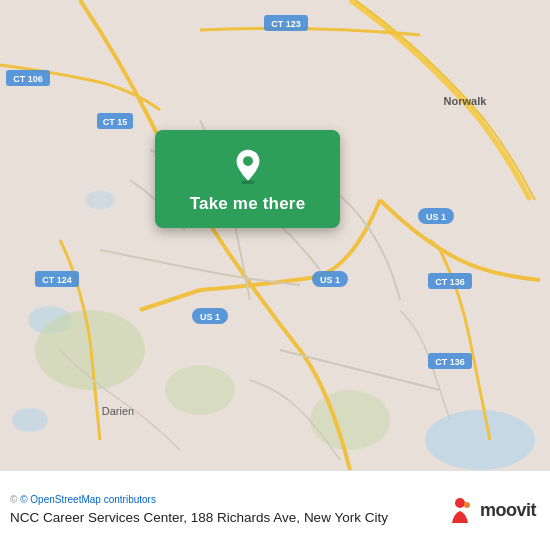 This screenshot has width=550, height=550. What do you see at coordinates (116, 122) in the screenshot?
I see `svg-text: CT 15` at bounding box center [116, 122].